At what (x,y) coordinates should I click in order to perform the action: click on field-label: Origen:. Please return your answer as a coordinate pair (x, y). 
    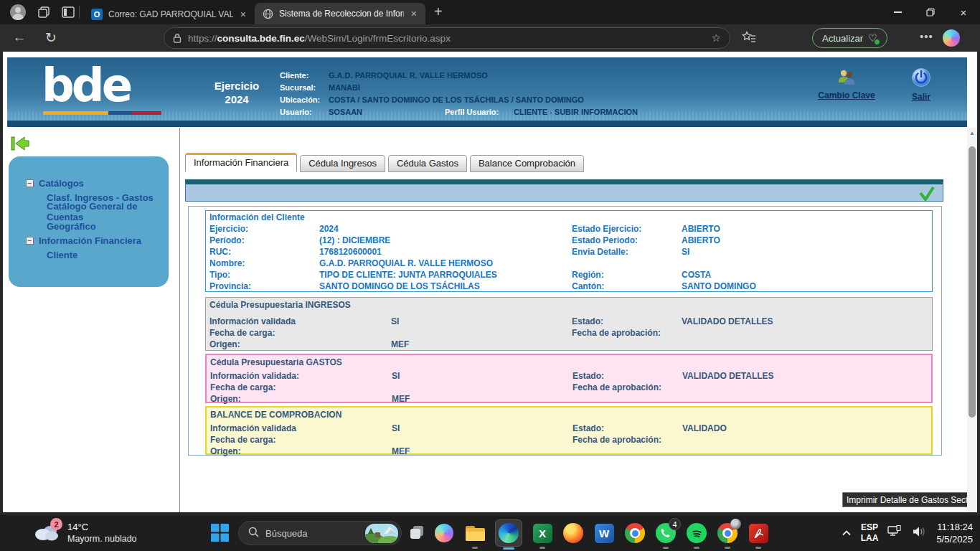
    Looking at the image, I should click on (301, 399).